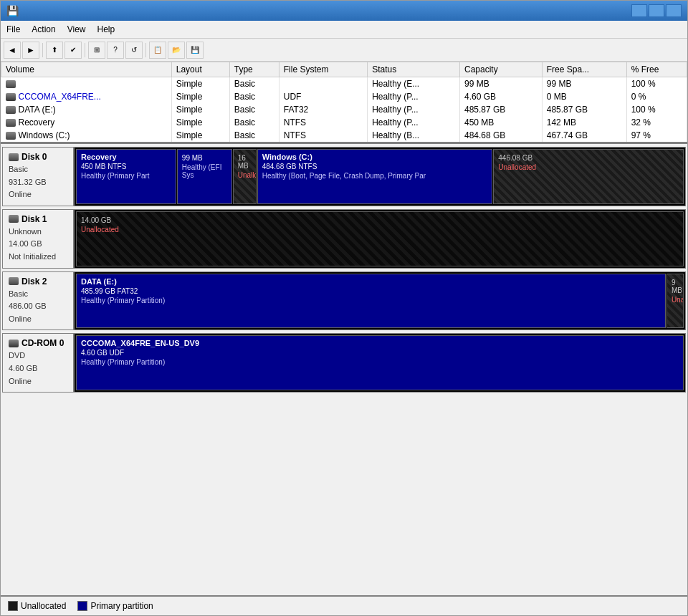  What do you see at coordinates (656, 97) in the screenshot?
I see `cell-pct: 0 %` at bounding box center [656, 97].